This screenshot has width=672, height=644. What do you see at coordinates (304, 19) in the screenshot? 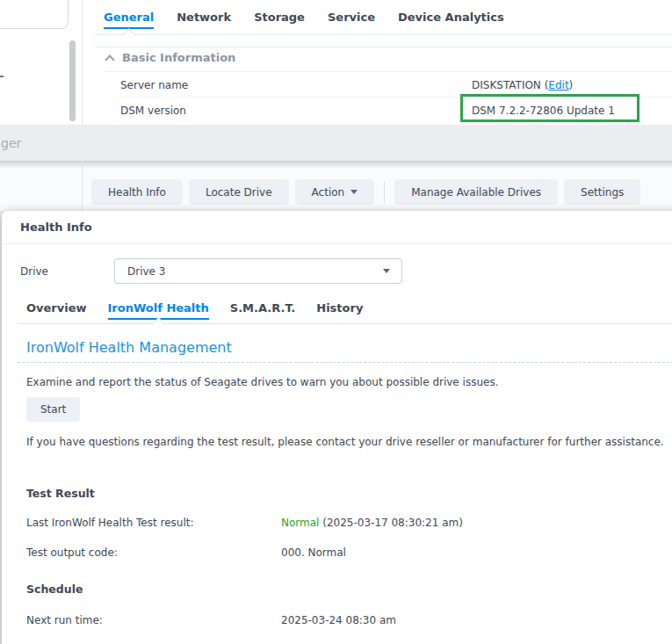
I see `info-center-tabbar: General Network Storage Service Device A…` at bounding box center [304, 19].